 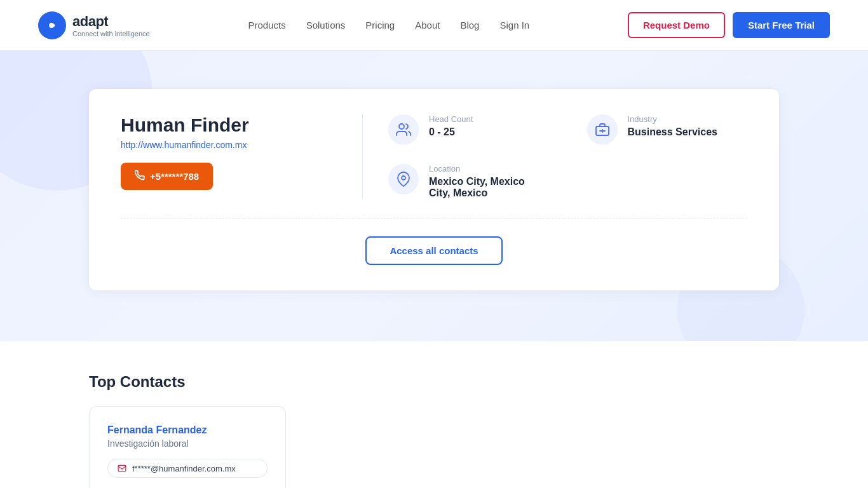 What do you see at coordinates (672, 119) in the screenshot?
I see `industry-label: Industry` at bounding box center [672, 119].